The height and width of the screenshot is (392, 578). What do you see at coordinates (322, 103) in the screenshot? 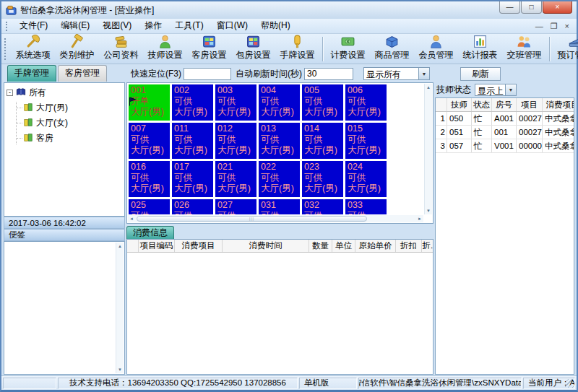
I see `room-tile-005: 005可供大厅(男)` at bounding box center [322, 103].